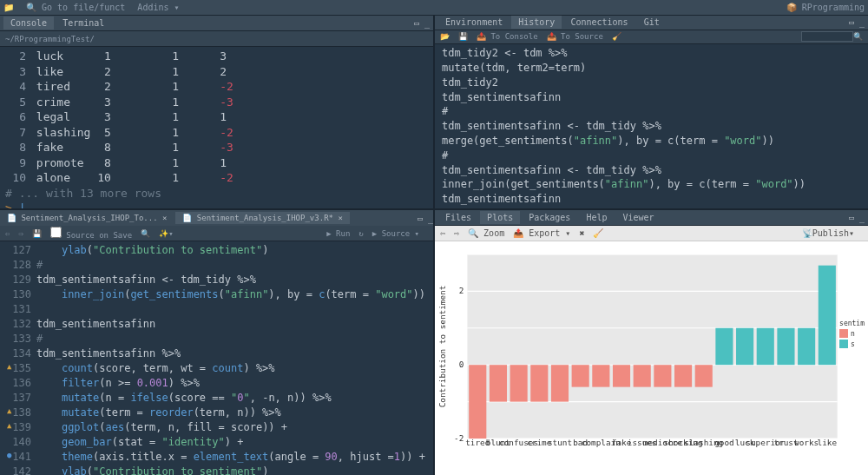 Image resolution: width=868 pixels, height=475 pixels. What do you see at coordinates (233, 368) in the screenshot?
I see `code-line: count(score, term, wt = count) %>%` at bounding box center [233, 368].